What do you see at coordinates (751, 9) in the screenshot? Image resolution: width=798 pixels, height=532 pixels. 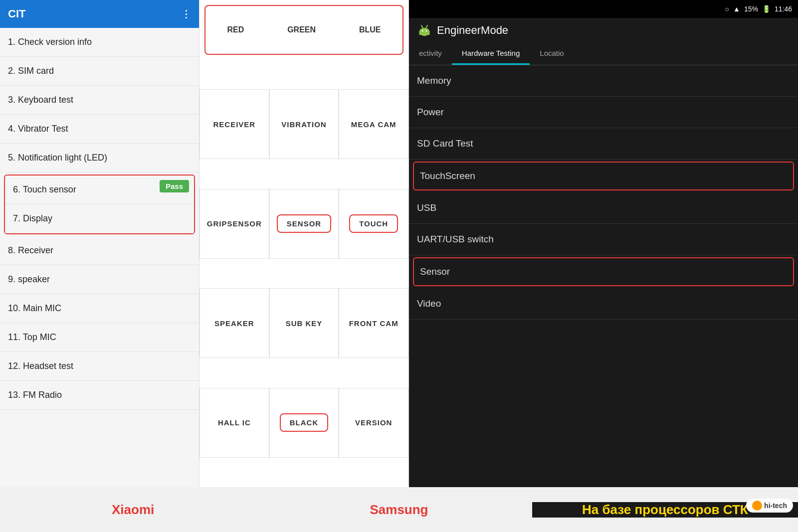 I see `battery-text: 15%` at bounding box center [751, 9].